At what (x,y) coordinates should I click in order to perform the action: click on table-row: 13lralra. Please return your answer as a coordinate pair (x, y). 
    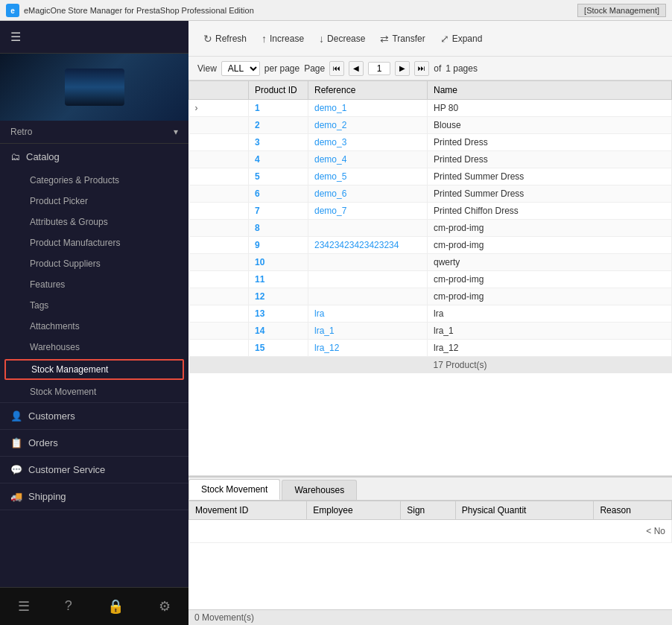
    Looking at the image, I should click on (431, 314).